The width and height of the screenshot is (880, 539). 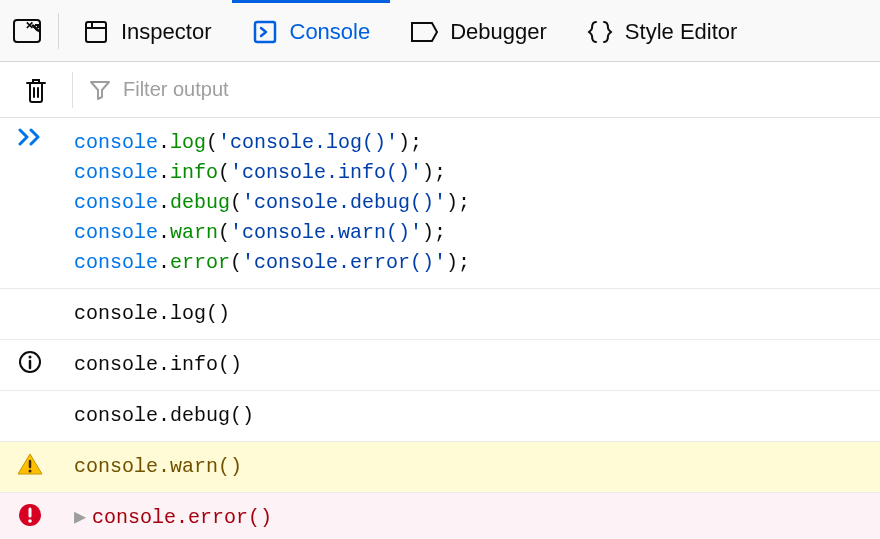 What do you see at coordinates (494, 90) in the screenshot?
I see `filter-input` at bounding box center [494, 90].